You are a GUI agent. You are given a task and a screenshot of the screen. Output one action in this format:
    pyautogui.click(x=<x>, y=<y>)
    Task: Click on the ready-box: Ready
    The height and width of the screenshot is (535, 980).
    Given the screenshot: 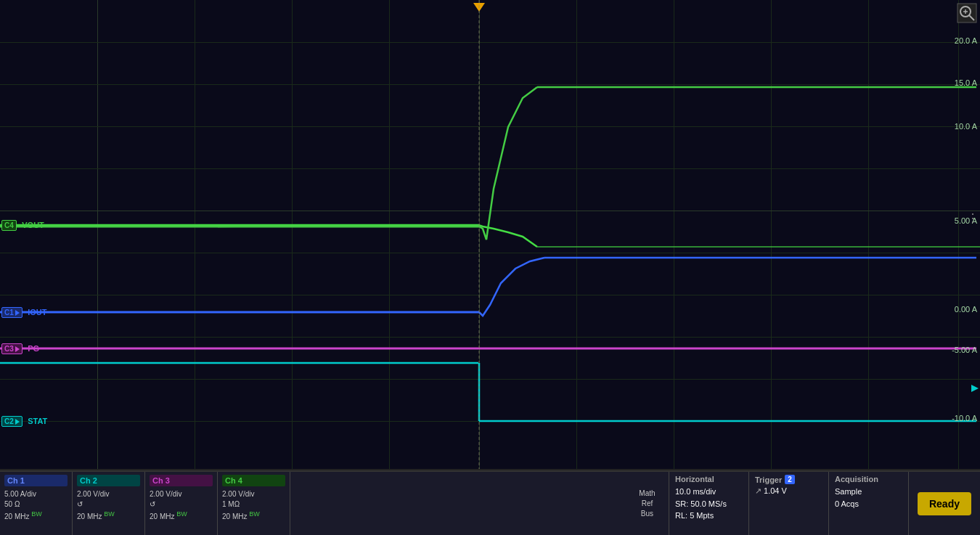 What is the action you would take?
    pyautogui.click(x=944, y=504)
    